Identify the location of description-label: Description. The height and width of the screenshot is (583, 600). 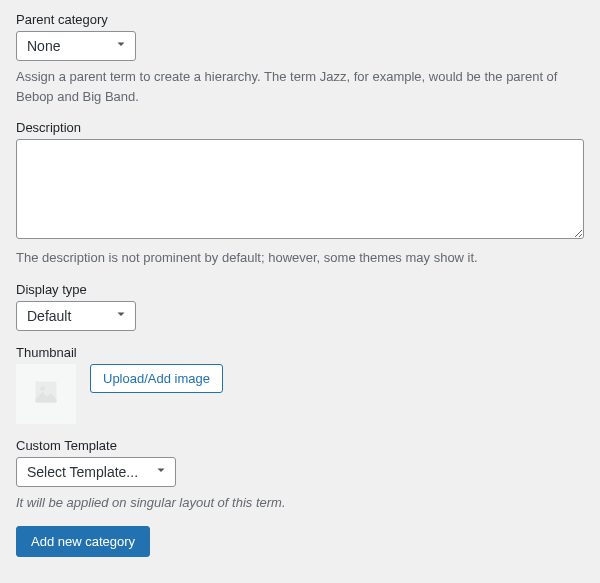
(300, 128).